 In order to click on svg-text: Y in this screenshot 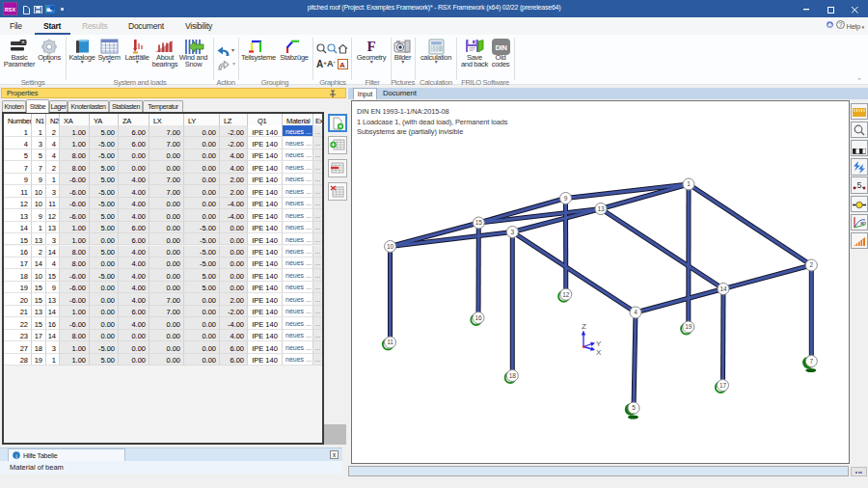, I will do `click(599, 343)`.